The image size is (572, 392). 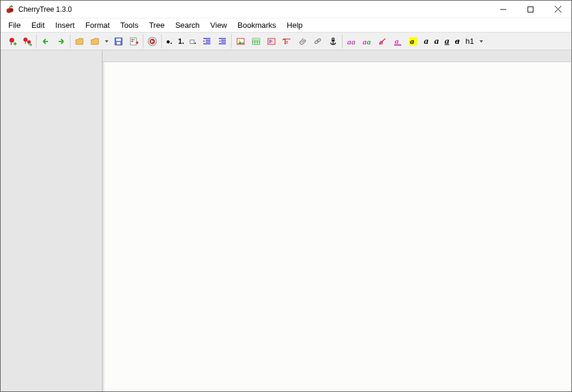 I want to click on underline-button: a, so click(x=447, y=41).